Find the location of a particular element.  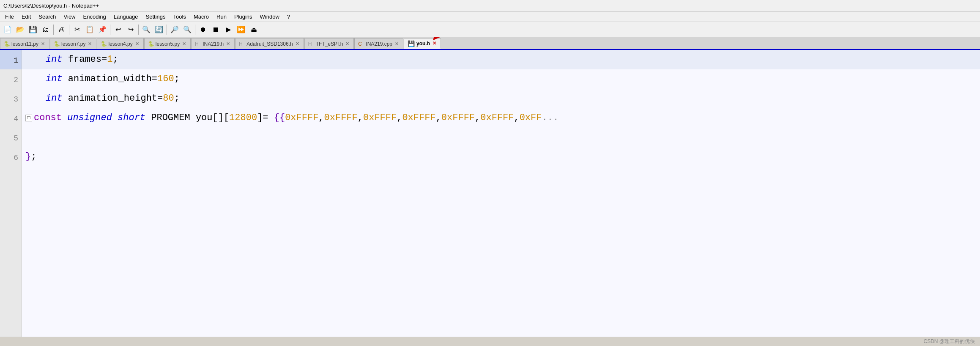

tab-close-lesson11py: ✕ is located at coordinates (43, 44).